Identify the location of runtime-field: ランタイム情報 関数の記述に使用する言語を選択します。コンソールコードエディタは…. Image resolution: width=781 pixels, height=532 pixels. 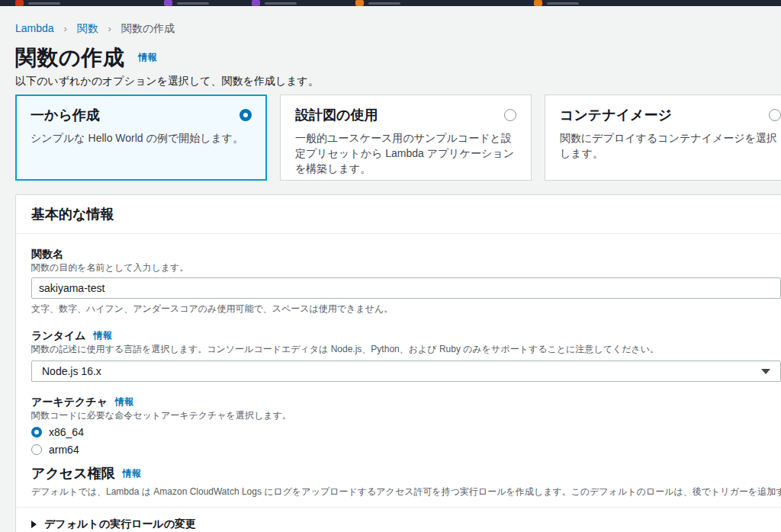
(406, 355).